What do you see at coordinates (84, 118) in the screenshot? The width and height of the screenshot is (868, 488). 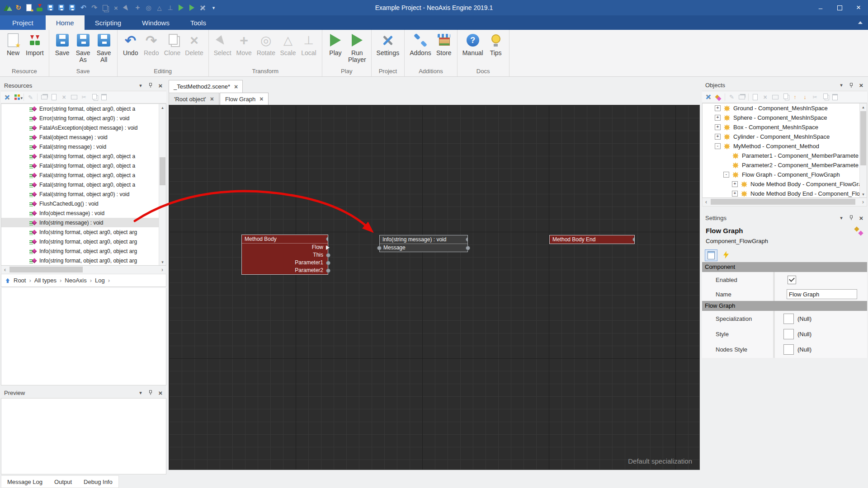 I see `resource-item: Error(string format, object arg0) : void` at bounding box center [84, 118].